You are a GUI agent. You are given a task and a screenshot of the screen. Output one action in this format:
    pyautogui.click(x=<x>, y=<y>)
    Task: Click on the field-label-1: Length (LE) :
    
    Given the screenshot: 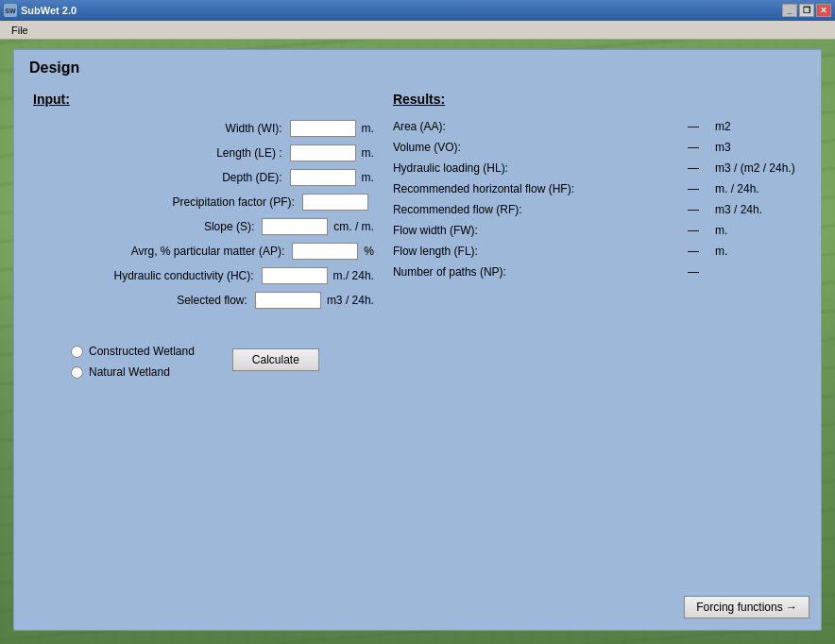 What is the action you would take?
    pyautogui.click(x=162, y=153)
    